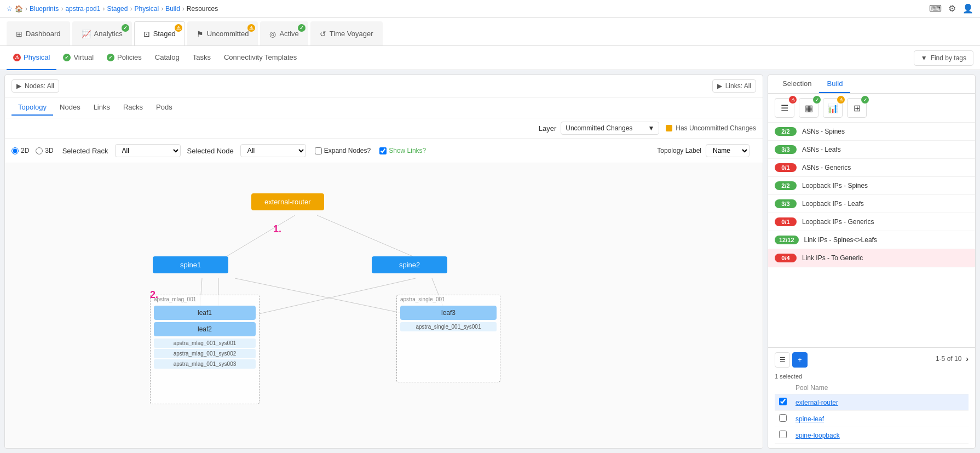  What do you see at coordinates (164, 107) in the screenshot?
I see `topo-nav-pods: Pods` at bounding box center [164, 107].